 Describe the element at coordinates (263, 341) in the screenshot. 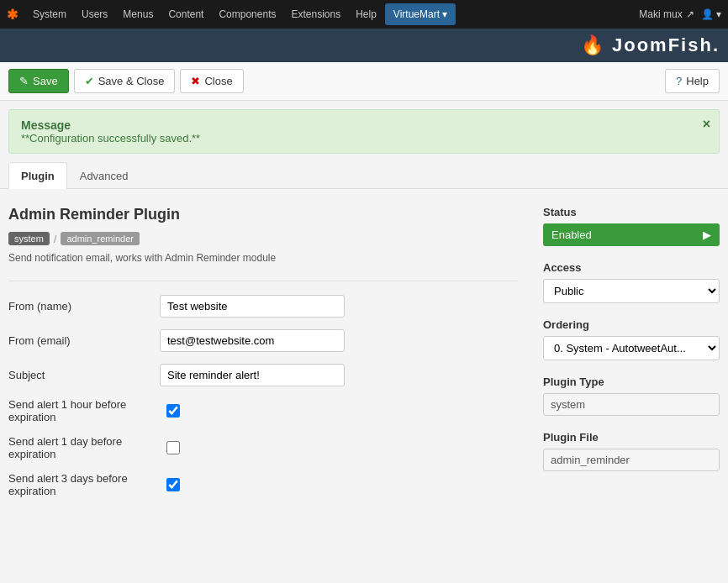

I see `from-email-row: From (email)` at that location.